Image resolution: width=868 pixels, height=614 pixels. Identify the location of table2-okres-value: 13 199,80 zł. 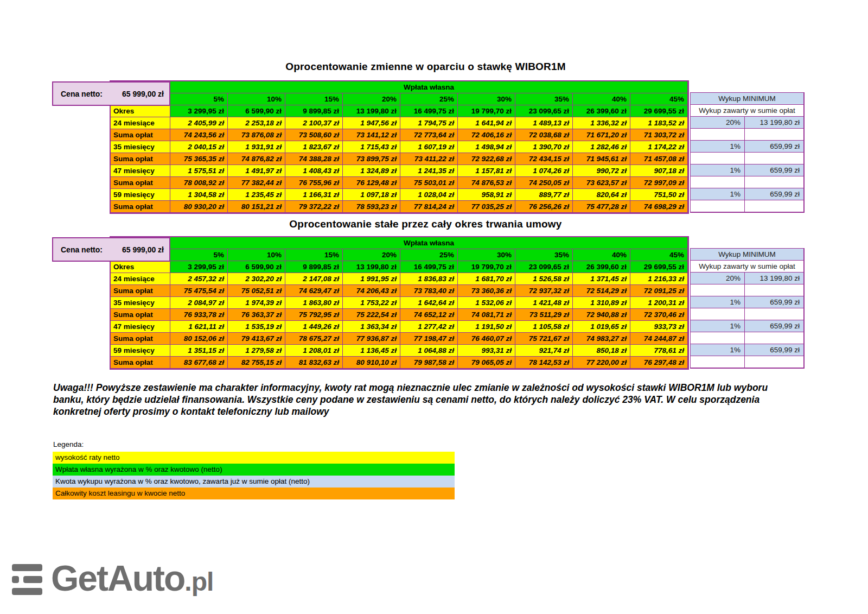
(372, 267).